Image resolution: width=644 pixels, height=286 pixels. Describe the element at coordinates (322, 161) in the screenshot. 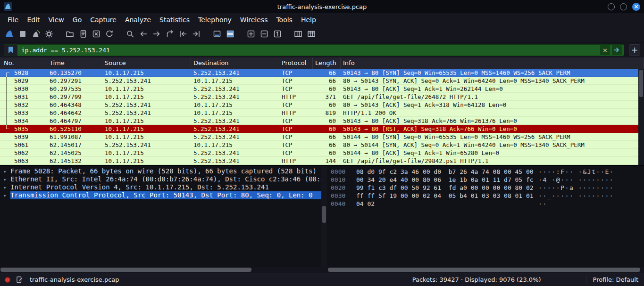

I see `packet-row: 5063 62.145132 10.1.17.215 5.252.153.241…` at that location.